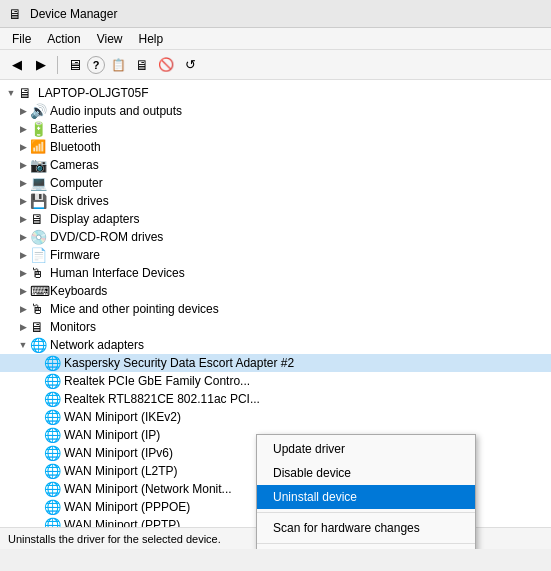 Image resolution: width=551 pixels, height=571 pixels. I want to click on list-item: ▶ 💻 Computer, so click(276, 183).